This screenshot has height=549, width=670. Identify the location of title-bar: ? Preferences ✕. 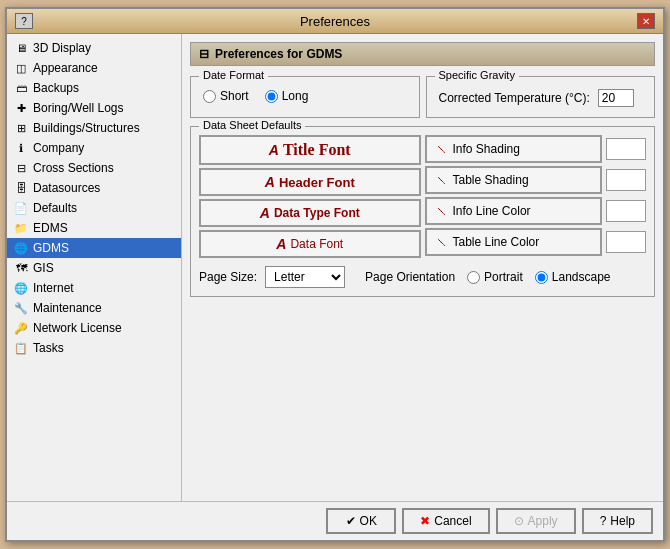
(335, 22).